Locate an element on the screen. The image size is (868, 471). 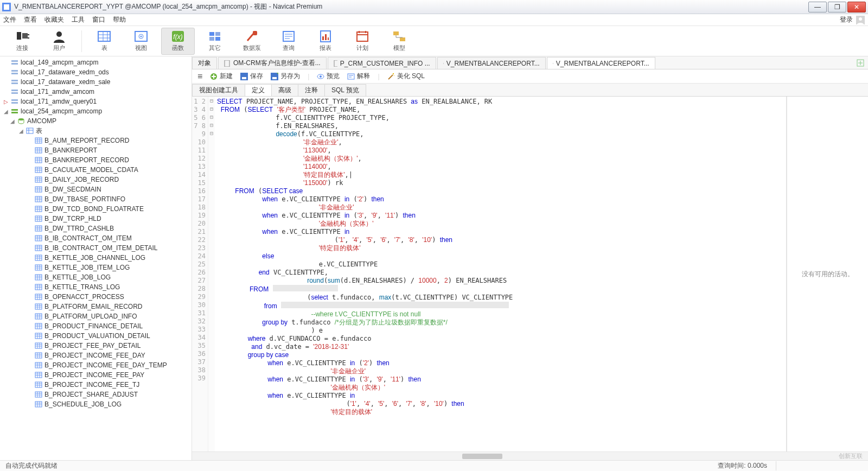
toolbar-other: 其它 is located at coordinates (215, 41).